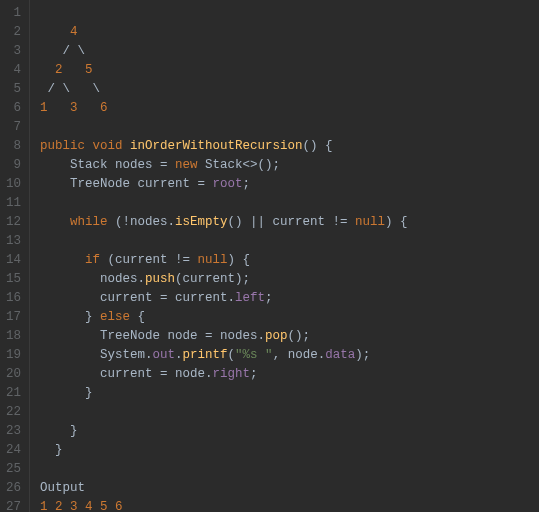  What do you see at coordinates (14, 90) in the screenshot?
I see `line-number: 5` at bounding box center [14, 90].